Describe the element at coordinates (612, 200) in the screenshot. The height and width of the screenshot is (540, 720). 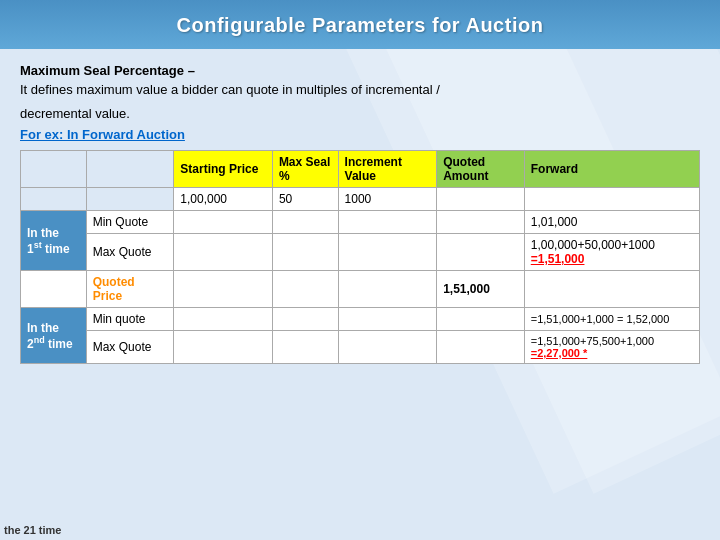
I see `forward-value-empty` at that location.